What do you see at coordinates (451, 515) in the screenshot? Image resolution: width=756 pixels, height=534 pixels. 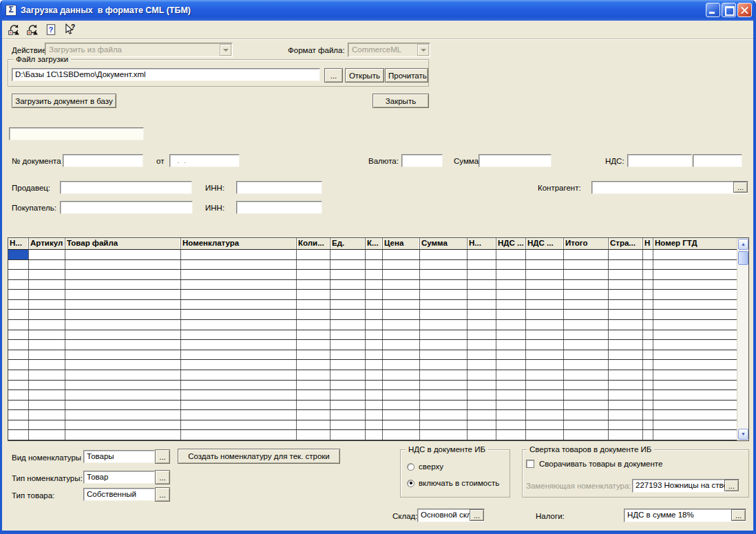 I see `warehouse-input: Основной склад ...` at bounding box center [451, 515].